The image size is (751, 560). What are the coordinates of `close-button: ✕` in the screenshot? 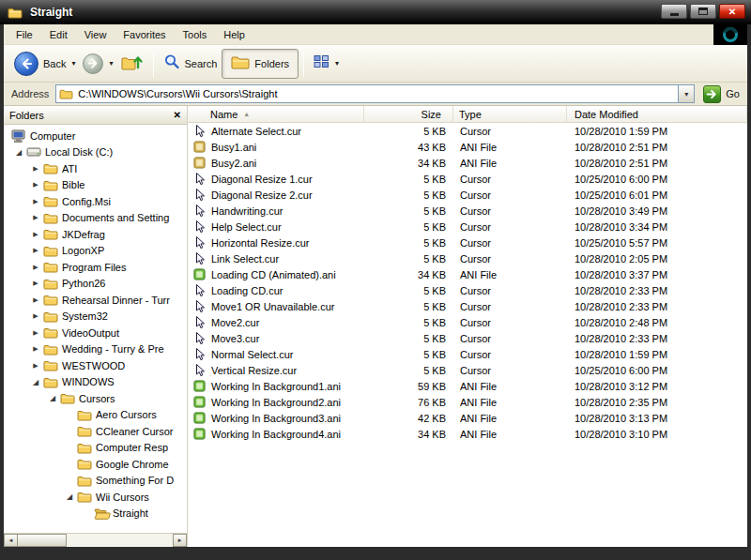 It's located at (732, 11).